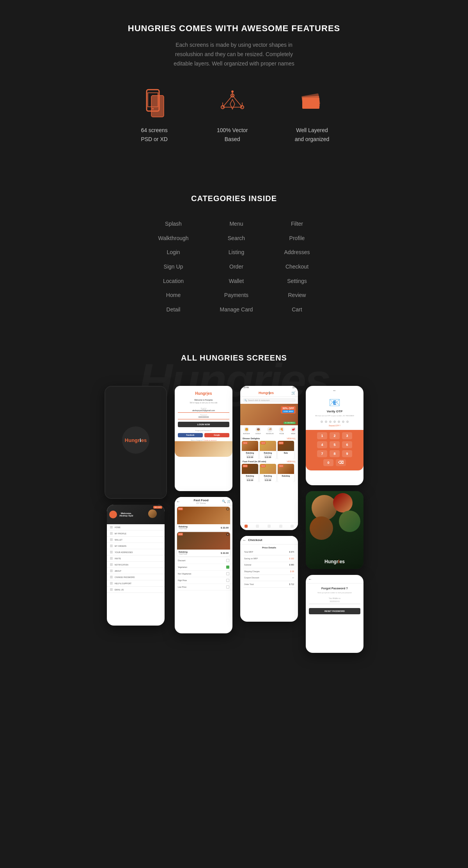 This screenshot has height=868, width=468. What do you see at coordinates (190, 435) in the screenshot?
I see `facebook-login-button: Facebook` at bounding box center [190, 435].